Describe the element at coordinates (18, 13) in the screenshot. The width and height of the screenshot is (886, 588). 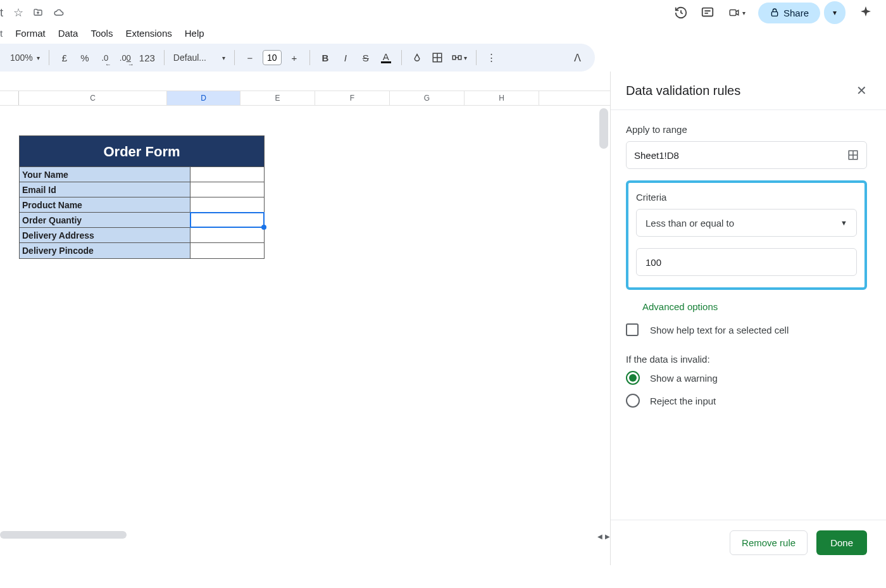
I see `star-icon: ☆` at that location.